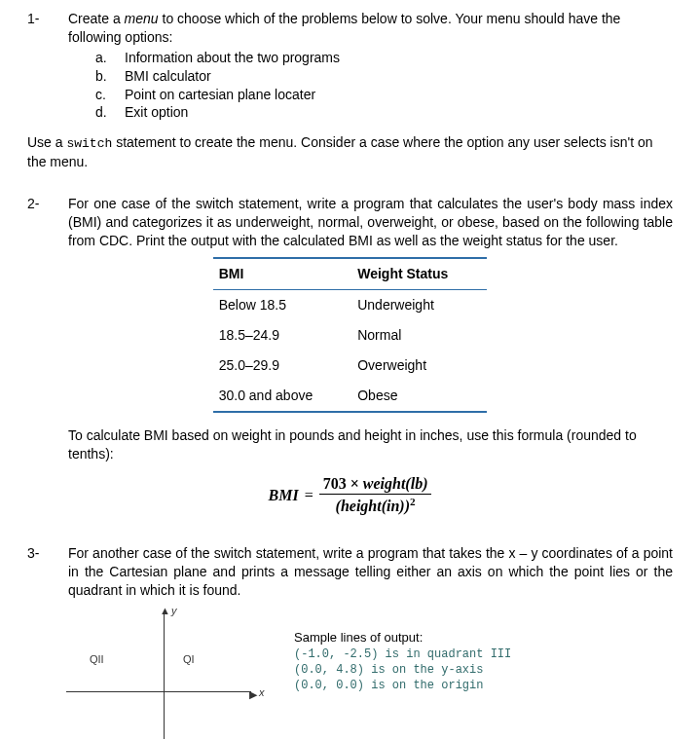 The height and width of the screenshot is (739, 700). Describe the element at coordinates (220, 95) in the screenshot. I see `q1-text-c: Point on cartesian plane locater` at that location.